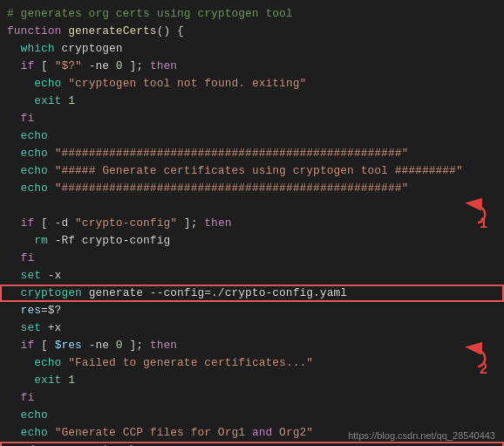 Image resolution: width=504 pixels, height=446 pixels. I want to click on svg-text: 1, so click(483, 223).